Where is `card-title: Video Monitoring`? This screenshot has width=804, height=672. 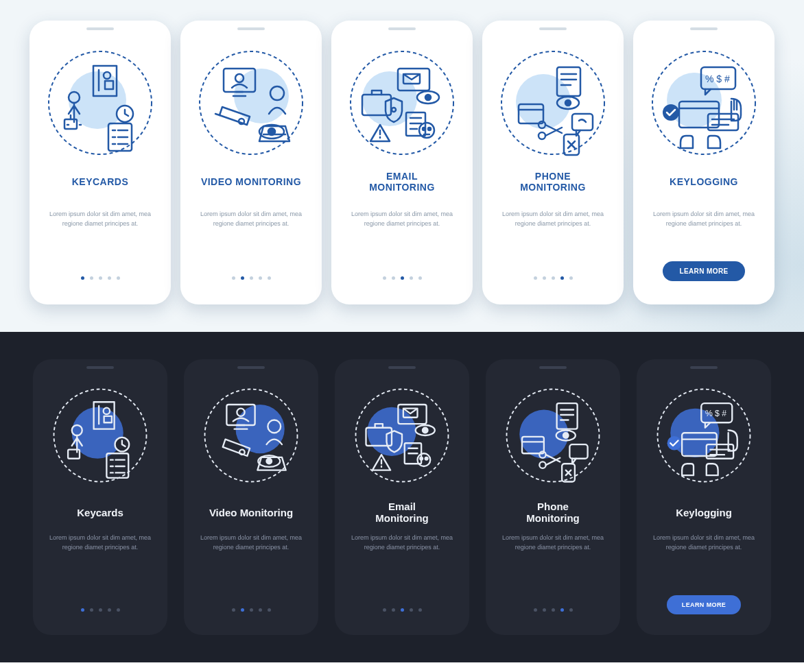
card-title: Video Monitoring is located at coordinates (251, 512).